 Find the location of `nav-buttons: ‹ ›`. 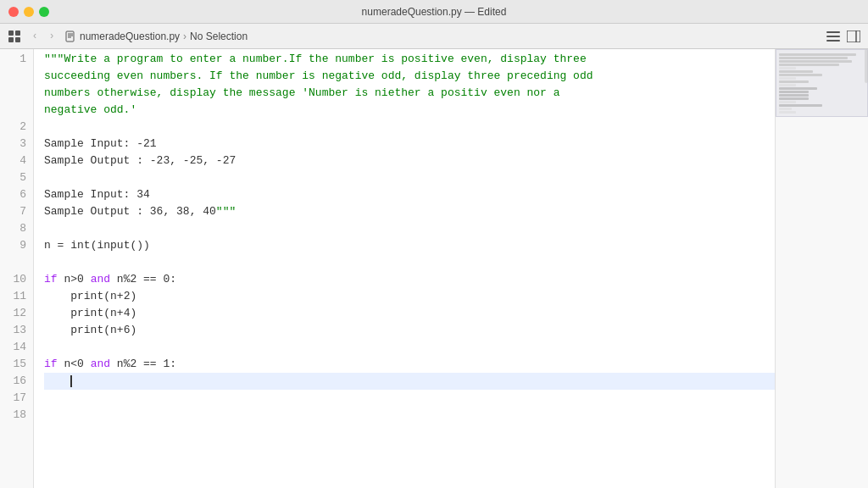

nav-buttons: ‹ › is located at coordinates (43, 36).